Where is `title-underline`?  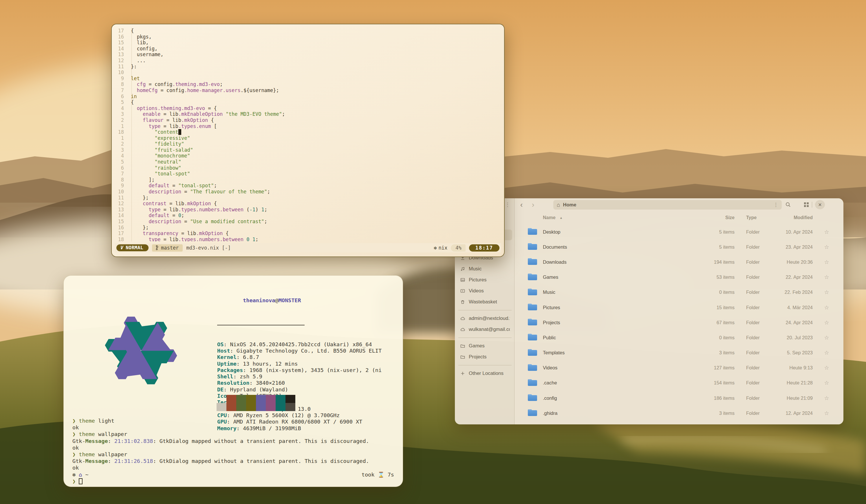
title-underline is located at coordinates (261, 325).